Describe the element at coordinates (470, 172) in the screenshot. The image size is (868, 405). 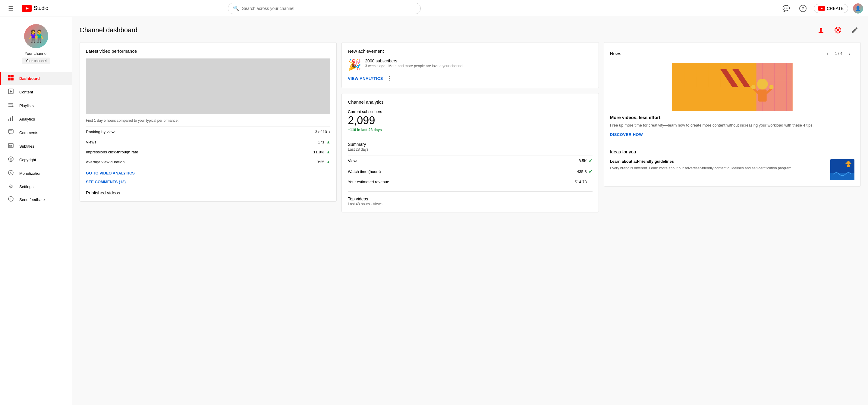
I see `watchtime-summary-row: Watch time (hours) 435.8 ✔` at that location.